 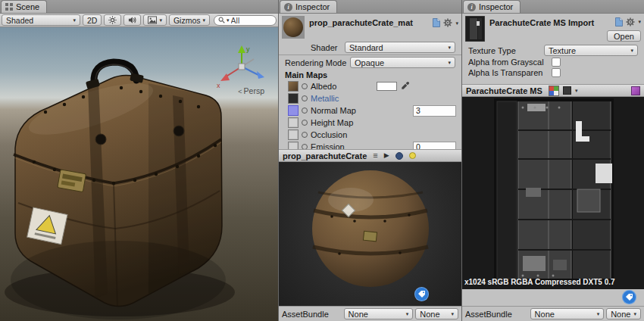 What do you see at coordinates (567, 91) in the screenshot?
I see `alpha-channel-icon` at bounding box center [567, 91].